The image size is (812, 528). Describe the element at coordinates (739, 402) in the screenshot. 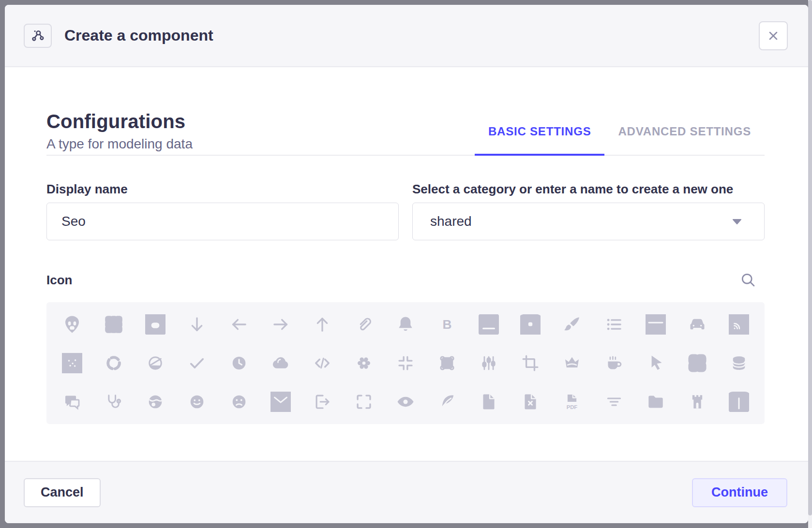

I see `gift-icon` at that location.